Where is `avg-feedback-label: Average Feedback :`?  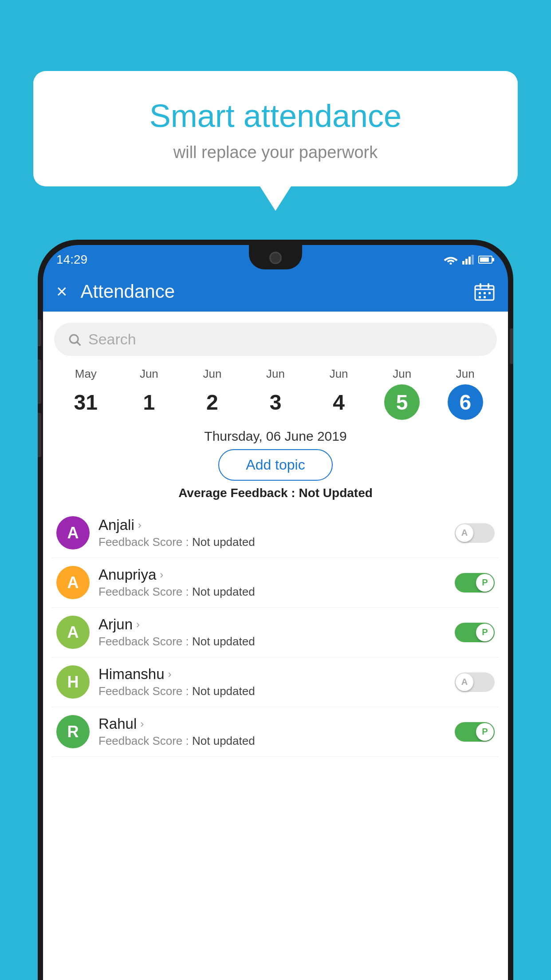
avg-feedback-label: Average Feedback : is located at coordinates (239, 493).